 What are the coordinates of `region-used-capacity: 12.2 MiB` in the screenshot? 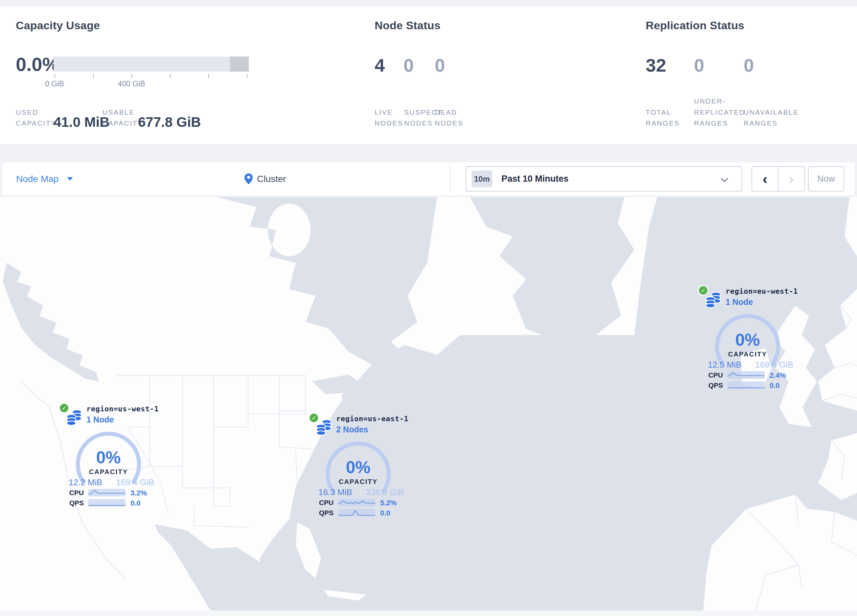 It's located at (85, 483).